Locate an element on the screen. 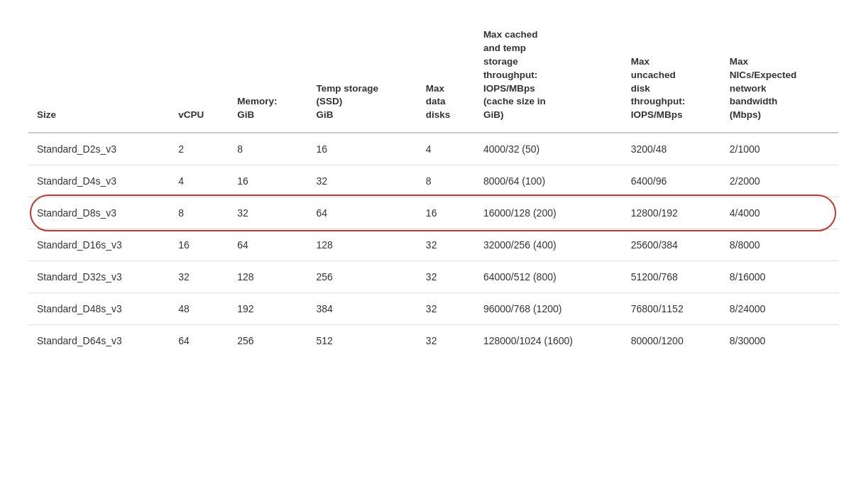 The width and height of the screenshot is (866, 504). col-header-max-uncached: Maxuncacheddiskthroughput:IOPS/MBps is located at coordinates (672, 77).